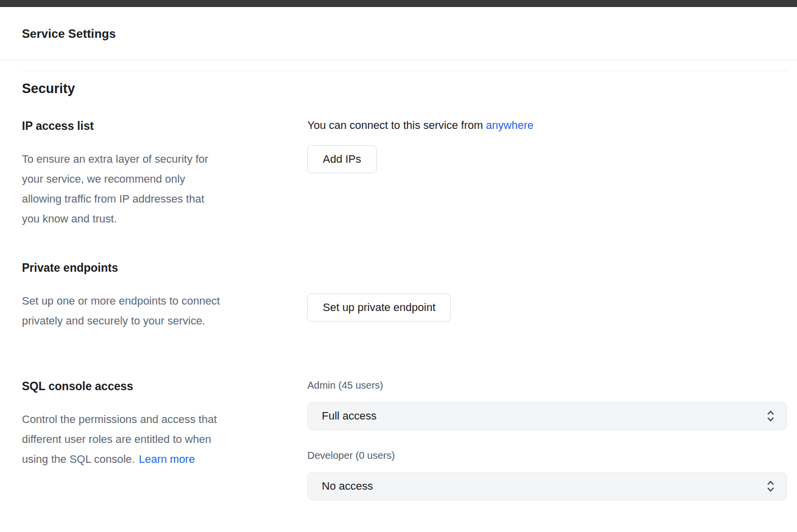  What do you see at coordinates (510, 125) in the screenshot?
I see `anywhere-link: anywhere` at bounding box center [510, 125].